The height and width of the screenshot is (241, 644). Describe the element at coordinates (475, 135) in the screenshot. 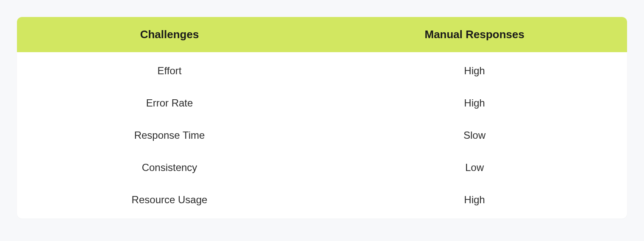

I see `response-cell: Slow` at that location.